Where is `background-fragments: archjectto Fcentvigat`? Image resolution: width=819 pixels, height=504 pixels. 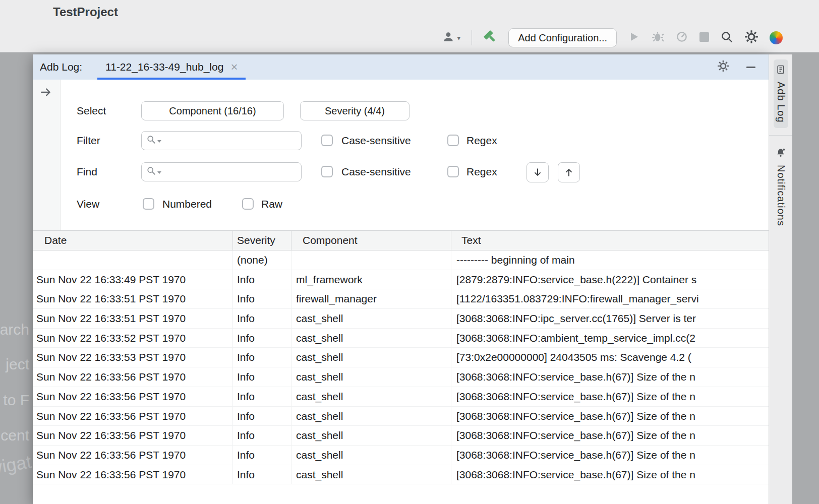
background-fragments: archjectto Fcentvigat is located at coordinates (16, 278).